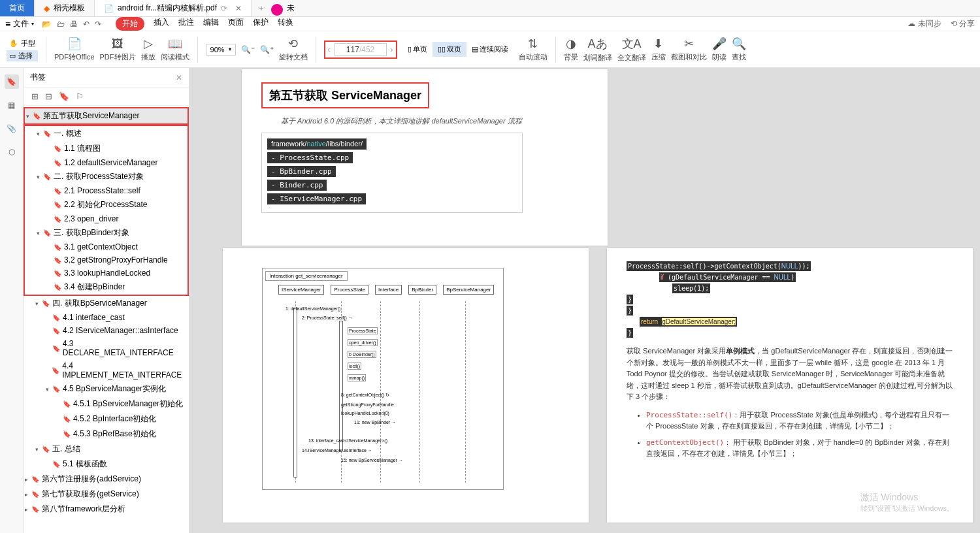 The width and height of the screenshot is (980, 533). Describe the element at coordinates (106, 260) in the screenshot. I see `bookmark-item: 🔖3.2 getStrongProxyForHandle` at that location.